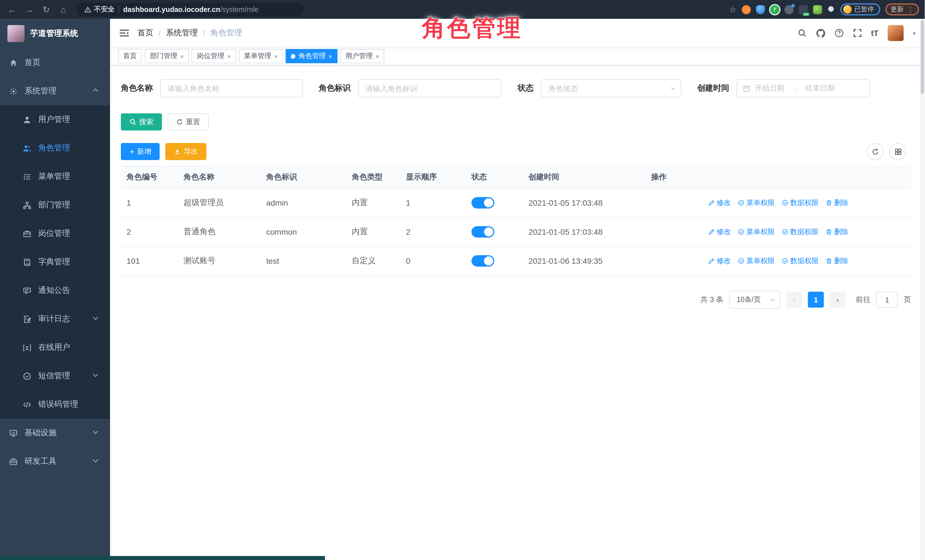  What do you see at coordinates (167, 56) in the screenshot?
I see `tab-1: 部门管理×` at bounding box center [167, 56].